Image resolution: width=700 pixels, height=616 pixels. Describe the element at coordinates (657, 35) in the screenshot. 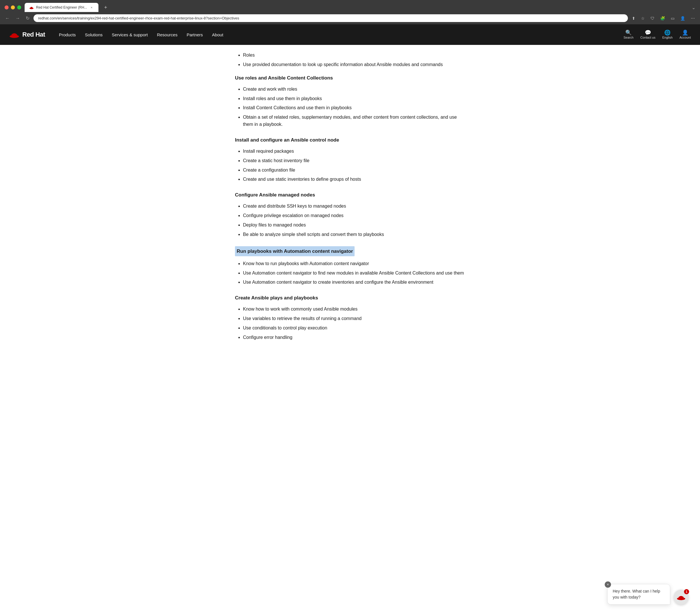

I see `rh-nav-actions: 🔍 Search 💬 Contact us 🌐 English 👤 Accoun…` at that location.